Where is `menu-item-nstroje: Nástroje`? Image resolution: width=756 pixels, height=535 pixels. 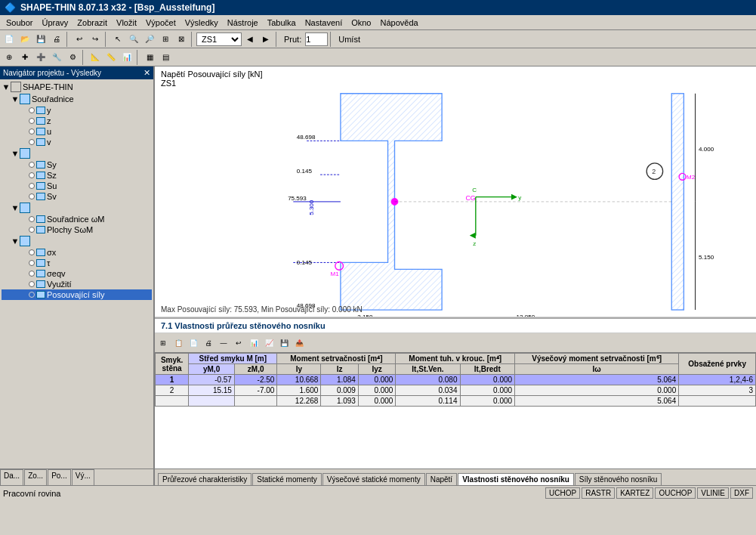
menu-item-nstroje: Nástroje is located at coordinates (243, 23).